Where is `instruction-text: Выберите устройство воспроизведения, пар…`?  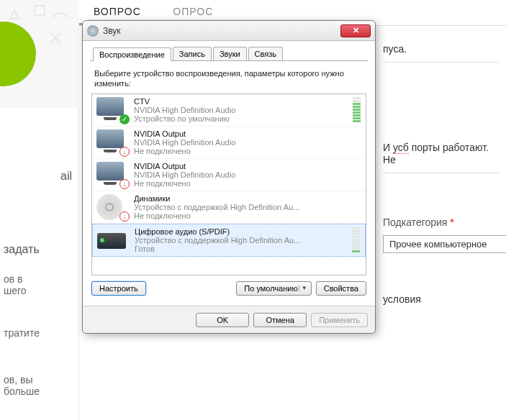 instruction-text: Выберите устройство воспроизведения, пар… is located at coordinates (229, 79).